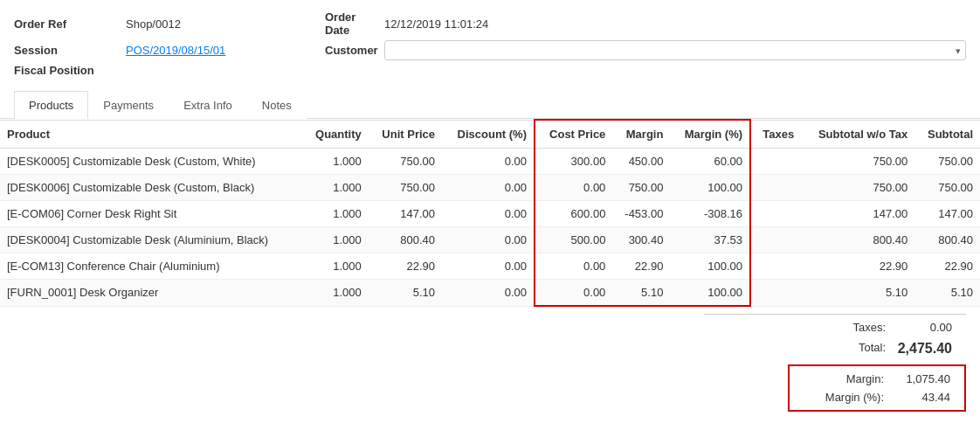 The image size is (980, 437). Describe the element at coordinates (641, 240) in the screenshot. I see `cell-margin: 300.40` at that location.